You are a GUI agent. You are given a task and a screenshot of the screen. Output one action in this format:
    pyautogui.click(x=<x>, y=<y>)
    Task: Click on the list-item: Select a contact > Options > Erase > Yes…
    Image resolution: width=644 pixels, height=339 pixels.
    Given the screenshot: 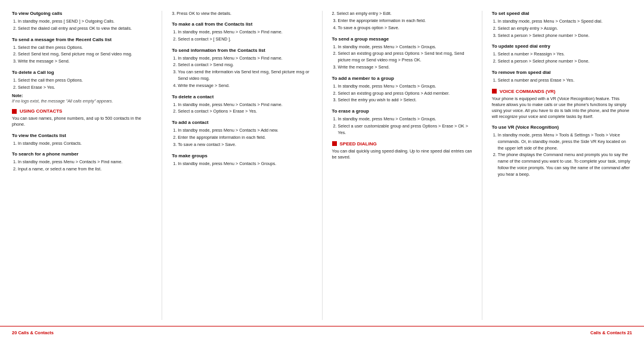 What is the action you would take?
    pyautogui.click(x=244, y=112)
    